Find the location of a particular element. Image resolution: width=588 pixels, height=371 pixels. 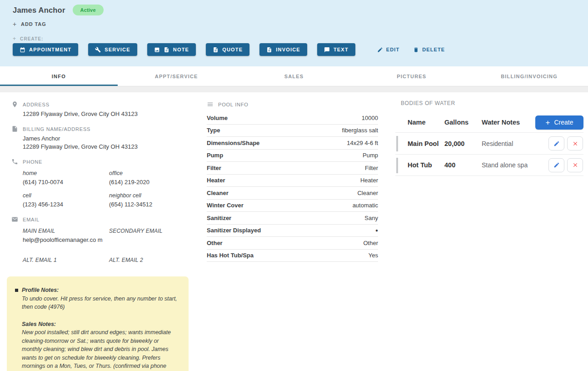

status-badge: Active is located at coordinates (88, 10).